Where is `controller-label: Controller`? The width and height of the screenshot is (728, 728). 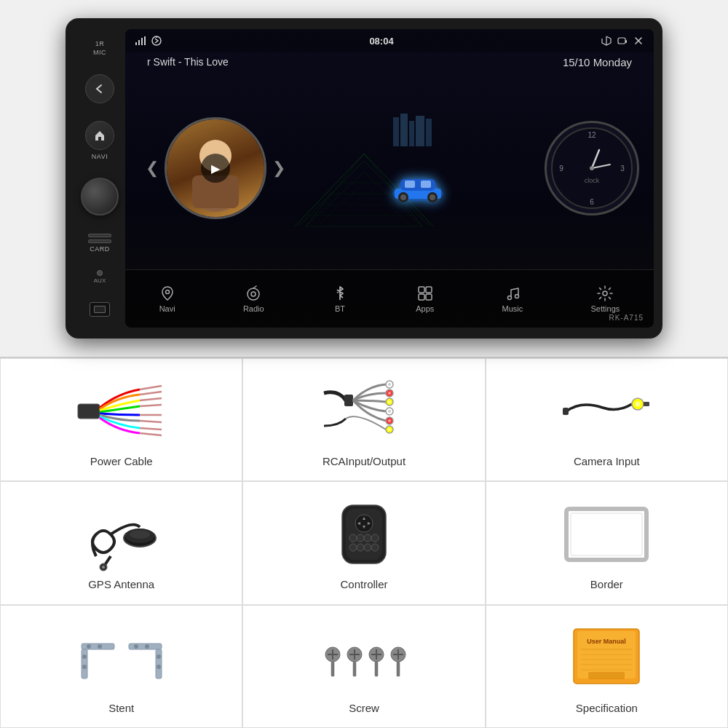 controller-label: Controller is located at coordinates (364, 584).